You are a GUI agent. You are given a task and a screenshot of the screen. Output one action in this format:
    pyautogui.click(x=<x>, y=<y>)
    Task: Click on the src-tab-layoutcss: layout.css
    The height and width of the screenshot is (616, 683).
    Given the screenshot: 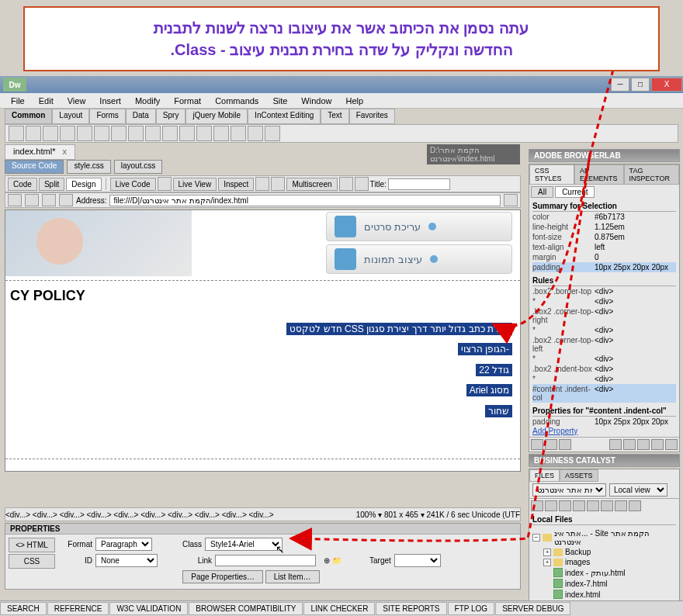 What is the action you would take?
    pyautogui.click(x=138, y=167)
    